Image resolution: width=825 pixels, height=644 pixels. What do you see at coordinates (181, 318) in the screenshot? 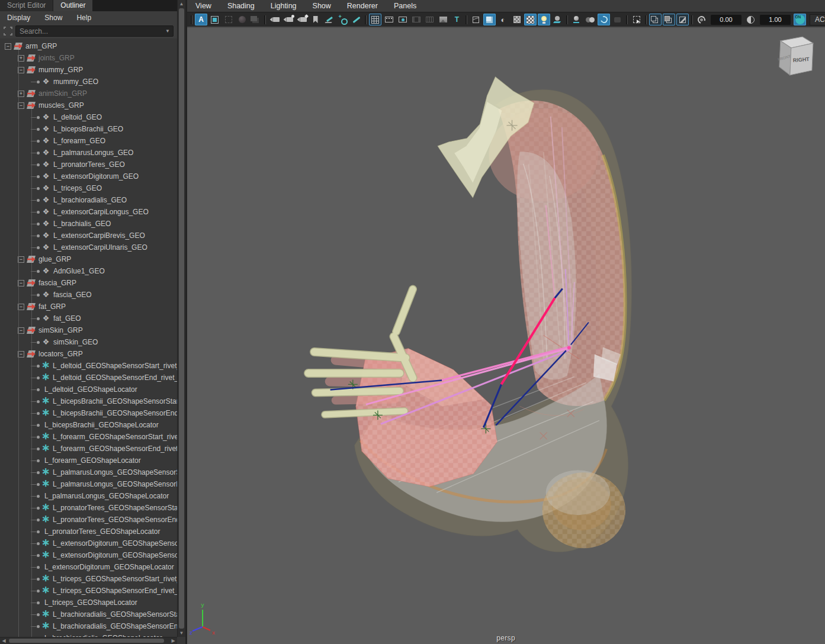
I see `outliner-vertical-scrollbar: ▲ ▼` at bounding box center [181, 318].